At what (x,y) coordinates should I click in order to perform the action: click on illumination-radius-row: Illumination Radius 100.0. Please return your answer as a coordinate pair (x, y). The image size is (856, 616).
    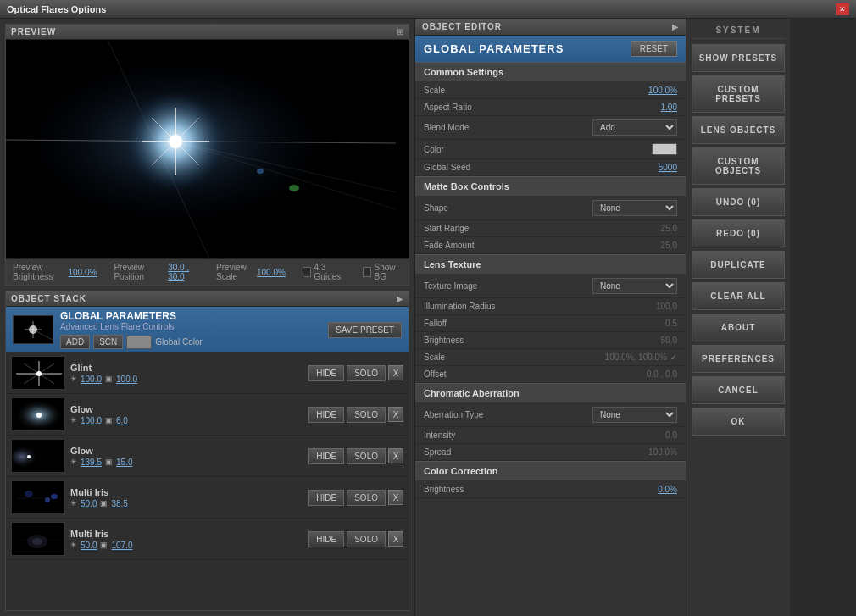
    Looking at the image, I should click on (551, 307).